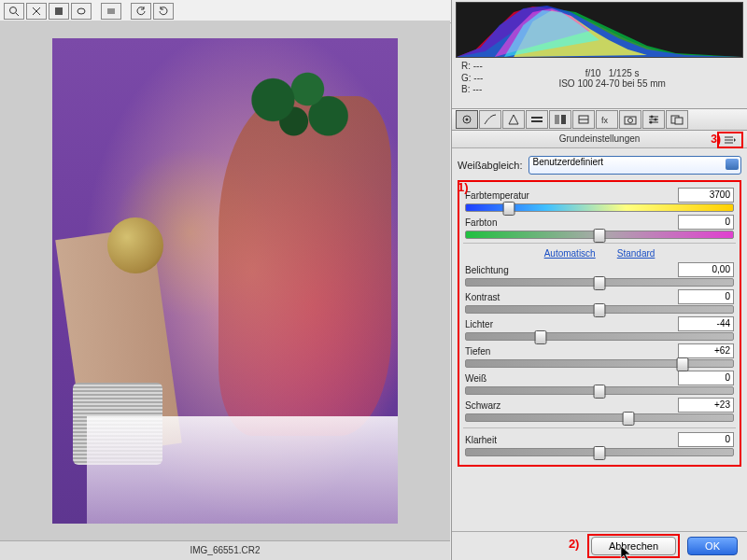 The height and width of the screenshot is (560, 747). Describe the element at coordinates (706, 222) in the screenshot. I see `tint-value: 0` at that location.